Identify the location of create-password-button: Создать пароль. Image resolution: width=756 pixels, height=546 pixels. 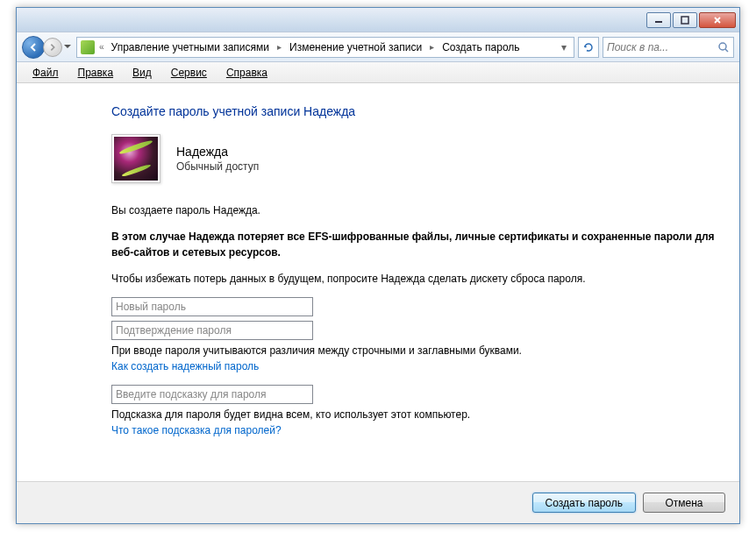
(584, 503).